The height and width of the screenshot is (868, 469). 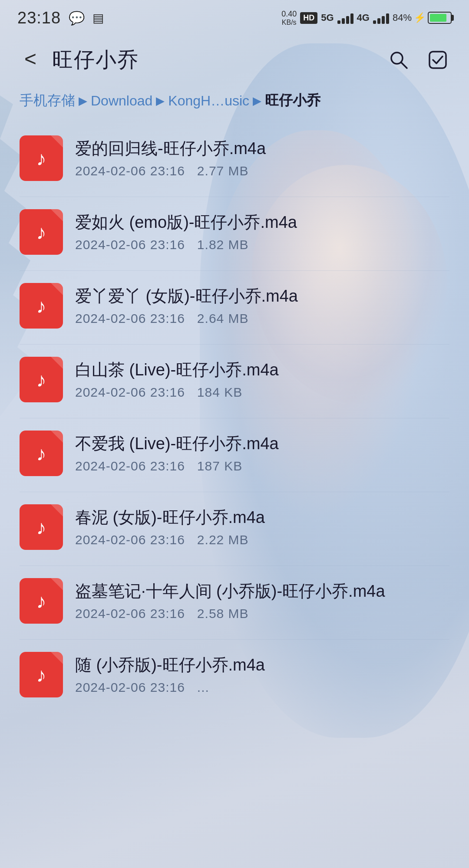 What do you see at coordinates (234, 232) in the screenshot?
I see `list-item: ♪ 爱如火 (emo版)-旺仔小乔.m4a 2024-02-06 23:16 1…` at bounding box center [234, 232].